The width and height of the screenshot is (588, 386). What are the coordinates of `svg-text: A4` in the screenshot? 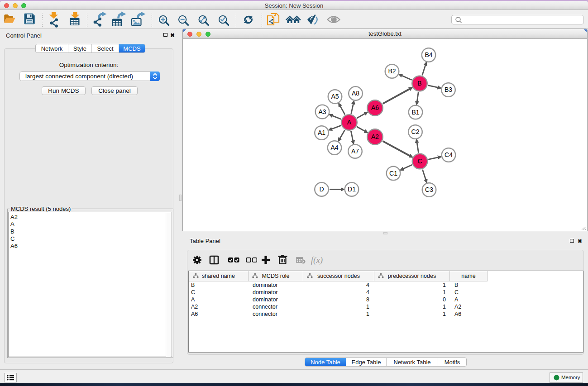 It's located at (334, 148).